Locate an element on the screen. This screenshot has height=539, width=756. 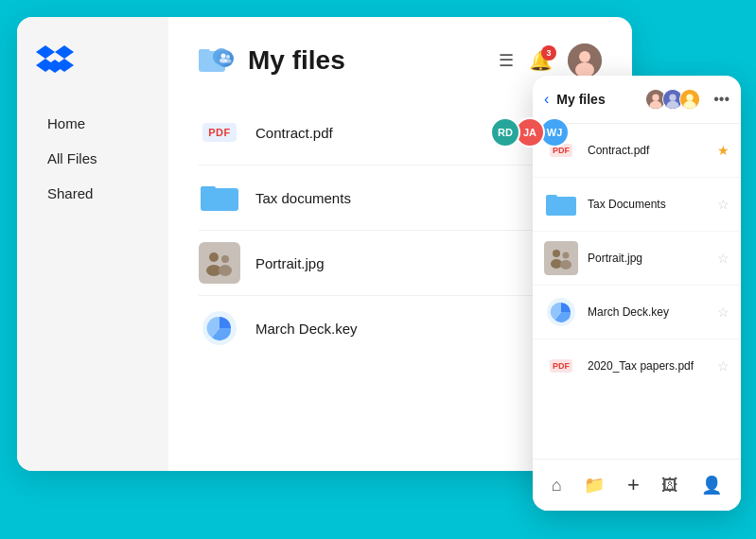
mobile-add-icon: + is located at coordinates (634, 485).